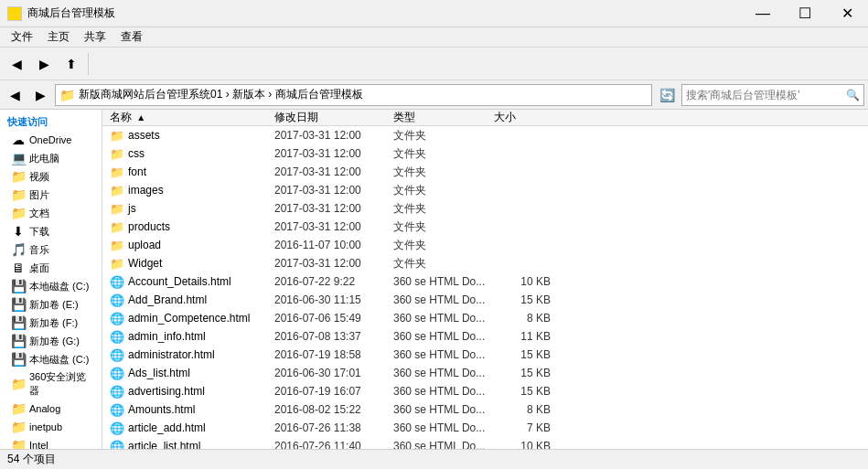  What do you see at coordinates (51, 268) in the screenshot?
I see `sidebar-item-desktop: 🖥 桌面` at bounding box center [51, 268].